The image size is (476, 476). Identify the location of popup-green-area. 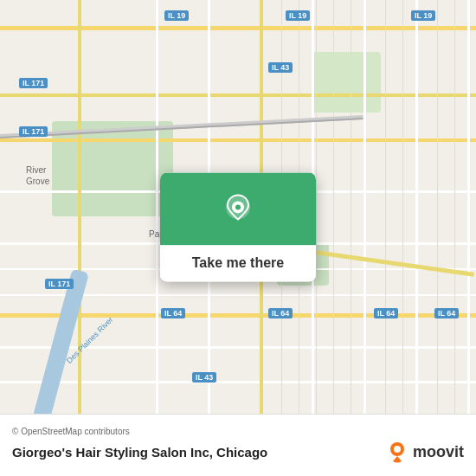
(238, 209).